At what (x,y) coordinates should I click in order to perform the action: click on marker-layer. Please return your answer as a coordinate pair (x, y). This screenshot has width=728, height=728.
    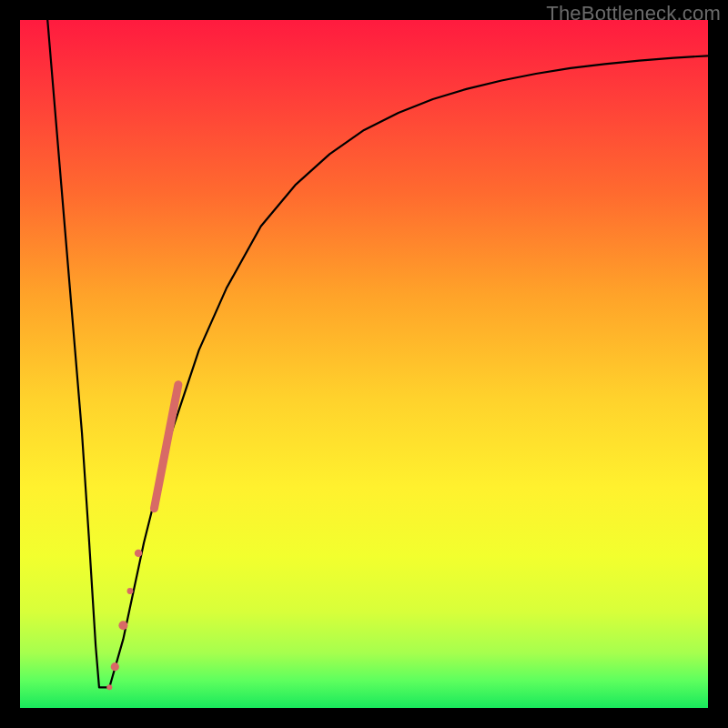
    Looking at the image, I should click on (142, 538).